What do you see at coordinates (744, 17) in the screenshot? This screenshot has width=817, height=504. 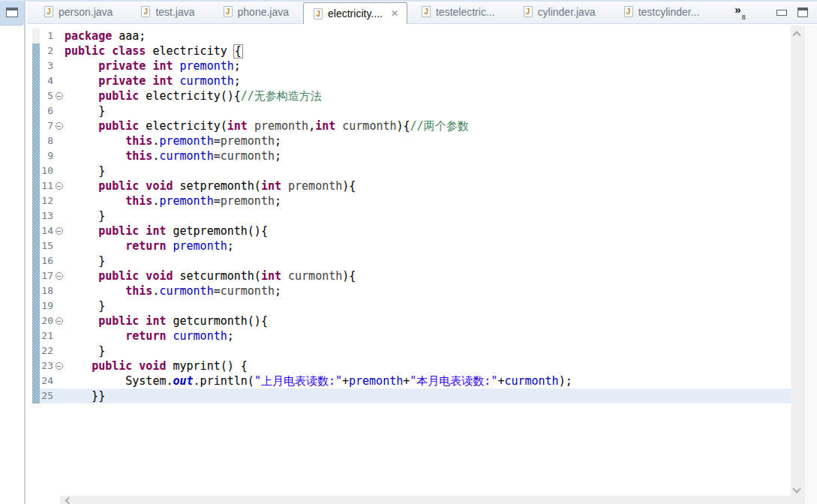 I see `tab-overflow-count: 8` at bounding box center [744, 17].